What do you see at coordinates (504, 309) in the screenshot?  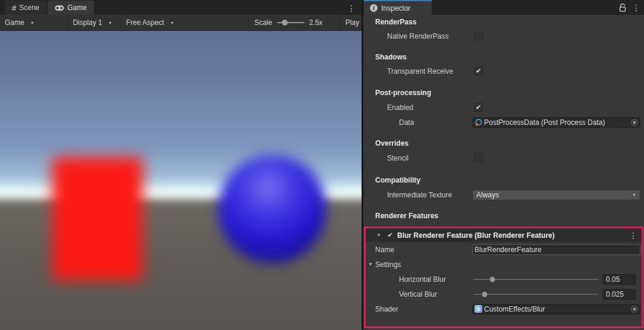 I see `shader-row: Shader S CustomEffects/Blur` at bounding box center [504, 309].